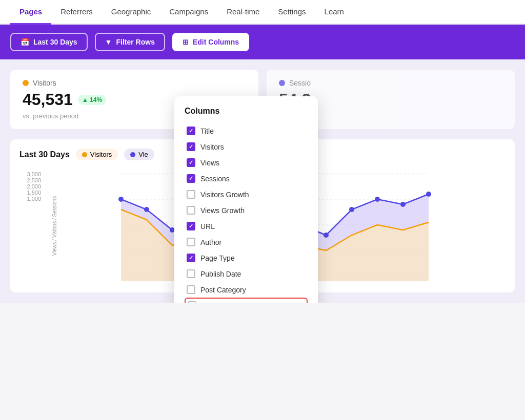  Describe the element at coordinates (55, 42) in the screenshot. I see `date-range-label: Last 30 Days` at that location.